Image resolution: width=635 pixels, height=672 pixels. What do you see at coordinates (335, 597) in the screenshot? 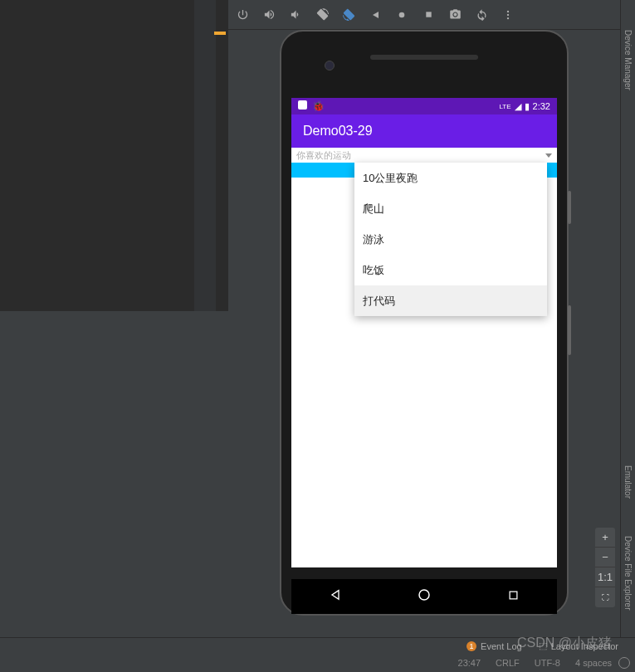
I see `nav-back-icon` at bounding box center [335, 597].